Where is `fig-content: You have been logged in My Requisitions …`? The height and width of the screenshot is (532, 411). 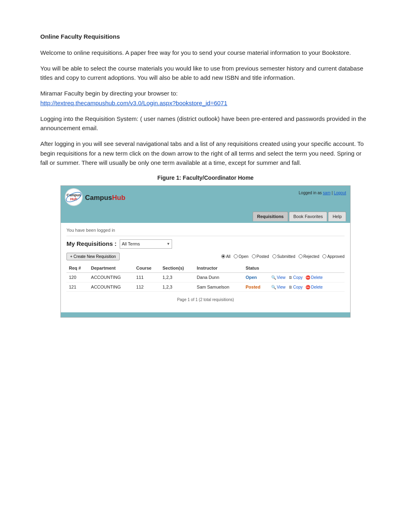 fig-content: You have been logged in My Requisitions … is located at coordinates (206, 266).